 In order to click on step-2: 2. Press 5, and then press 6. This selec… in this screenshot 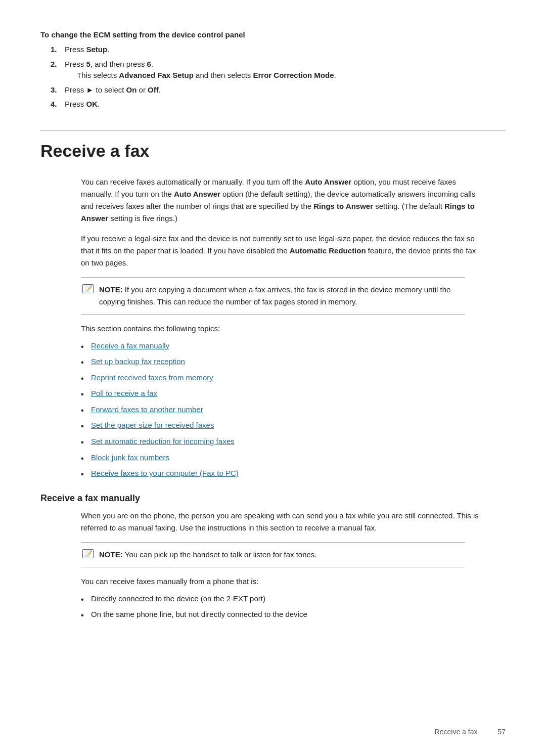, I will do `click(278, 70)`.